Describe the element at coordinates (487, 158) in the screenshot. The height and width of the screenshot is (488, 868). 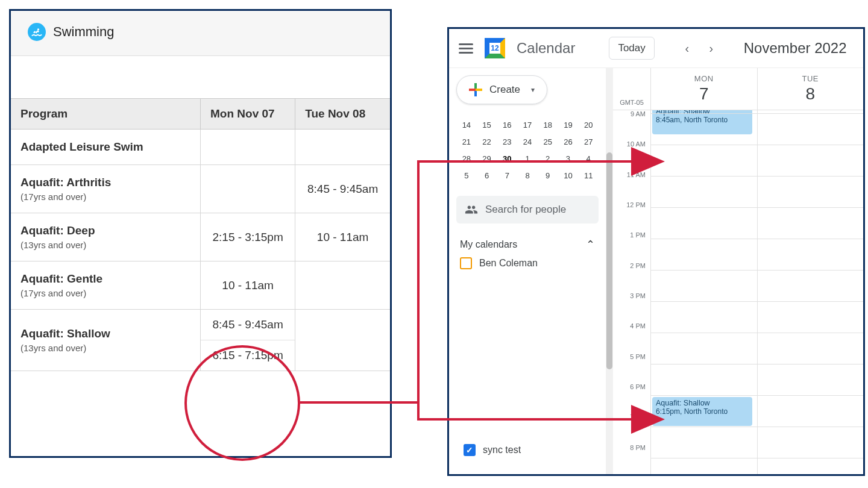
I see `mini-day: 29` at that location.